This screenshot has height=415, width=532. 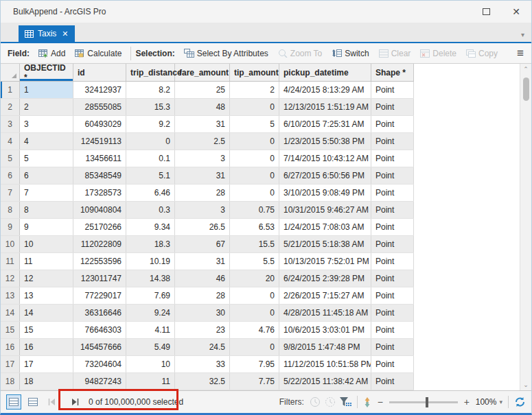 I want to click on cell-id: 145457666, so click(x=100, y=347).